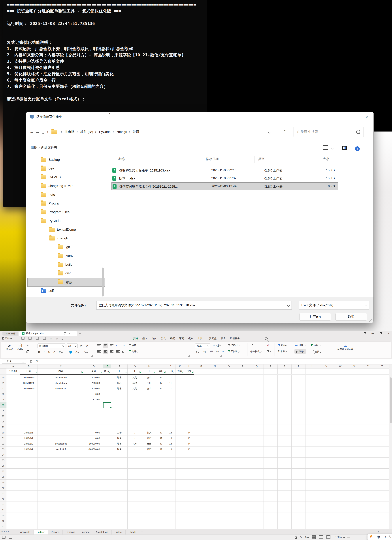 The height and width of the screenshot is (540, 392). I want to click on cell-B26, so click(29, 410).